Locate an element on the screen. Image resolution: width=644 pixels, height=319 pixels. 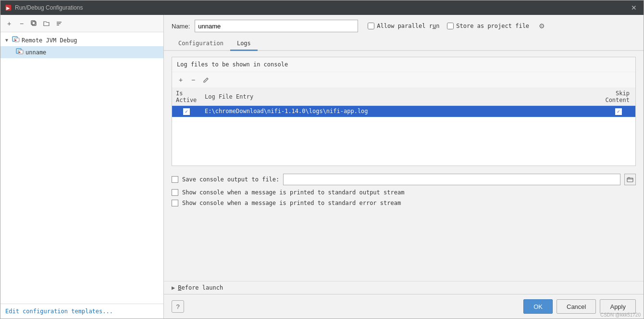
allow-parallel-checkbox is located at coordinates (371, 26).